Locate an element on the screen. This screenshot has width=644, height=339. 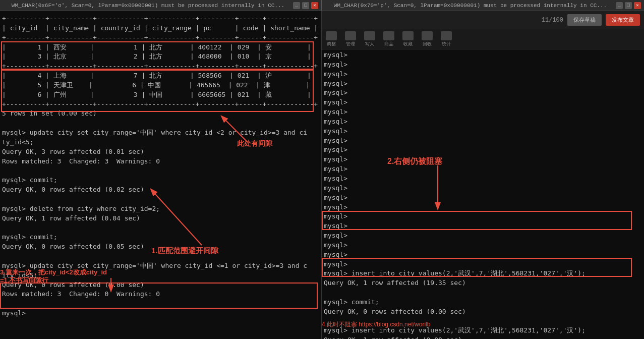
right-title-bar: WM_CHAR(0x70='p', Scan=0, lParam=0x00000… is located at coordinates (483, 6).